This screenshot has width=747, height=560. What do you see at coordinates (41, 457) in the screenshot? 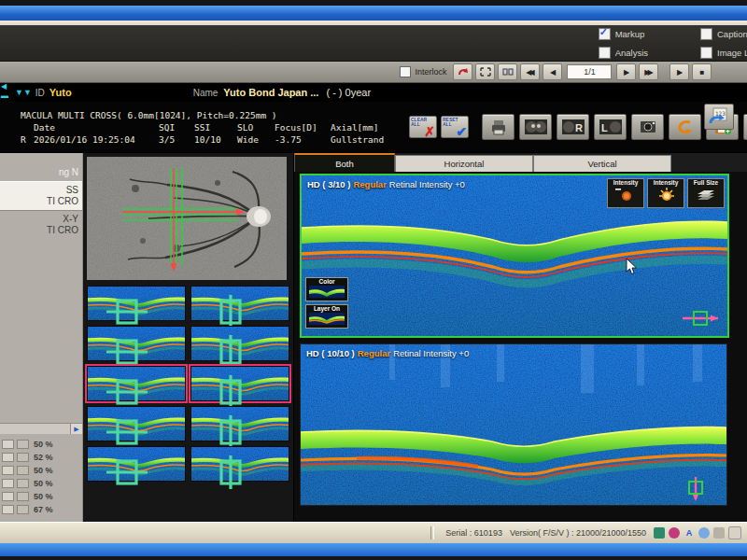
I see `quality-list-item: 52 %` at bounding box center [41, 457].